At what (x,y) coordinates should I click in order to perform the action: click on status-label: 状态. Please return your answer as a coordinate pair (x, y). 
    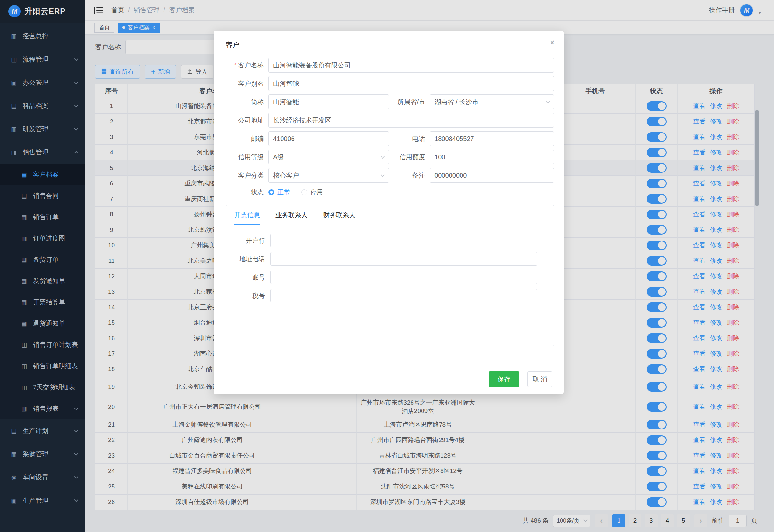
    Looking at the image, I should click on (247, 192).